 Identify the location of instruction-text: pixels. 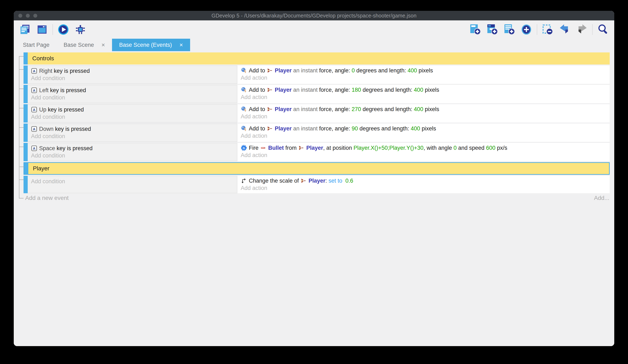
(428, 128).